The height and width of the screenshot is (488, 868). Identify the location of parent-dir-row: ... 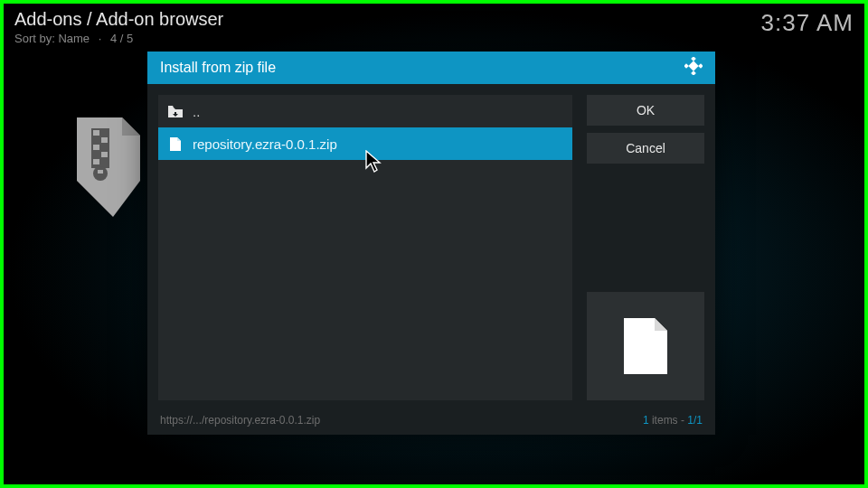
(365, 111).